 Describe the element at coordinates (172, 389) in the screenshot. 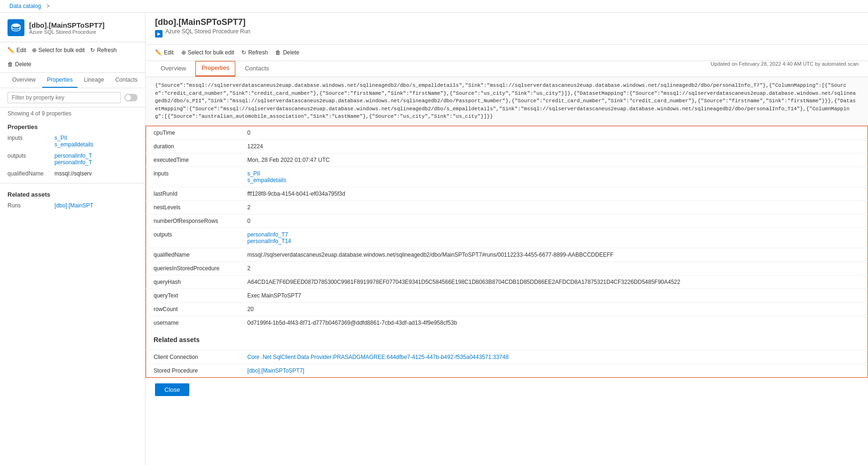

I see `close-button: Close` at that location.